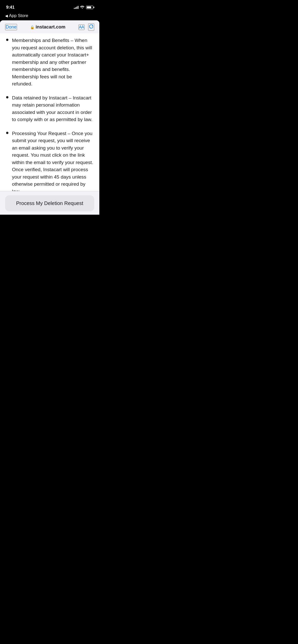 The image size is (298, 644). What do you see at coordinates (50, 6) in the screenshot?
I see `status-bar: 9:41` at bounding box center [50, 6].